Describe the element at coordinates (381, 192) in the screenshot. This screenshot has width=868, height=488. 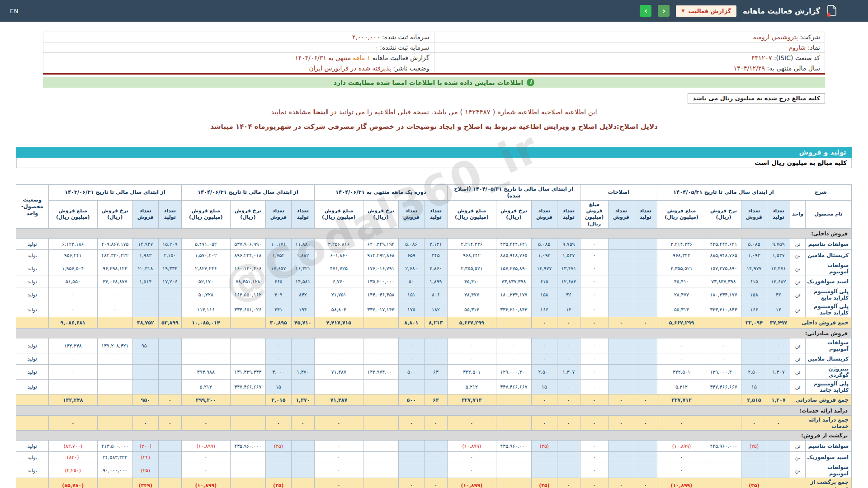
I see `col-group-3: دوره یک ماهه منتهی به ۱۴۰۴/۰۶/۳۱` at that location.